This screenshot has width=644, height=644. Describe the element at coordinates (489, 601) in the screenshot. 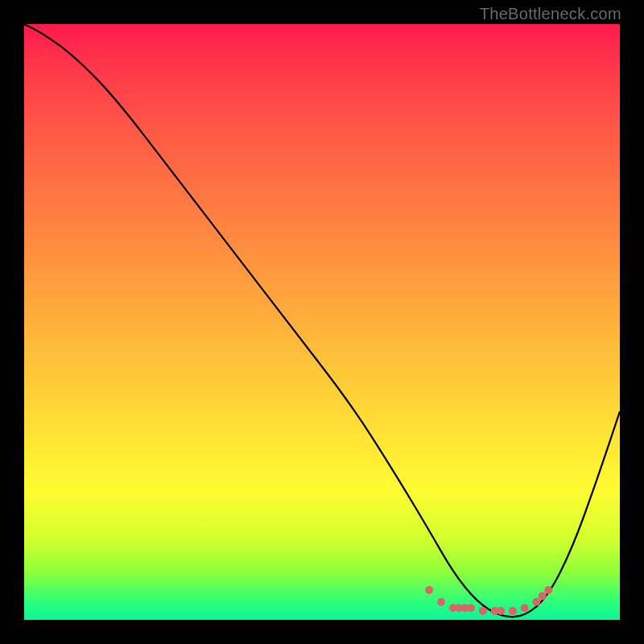

I see `optimal-zone-markers` at that location.